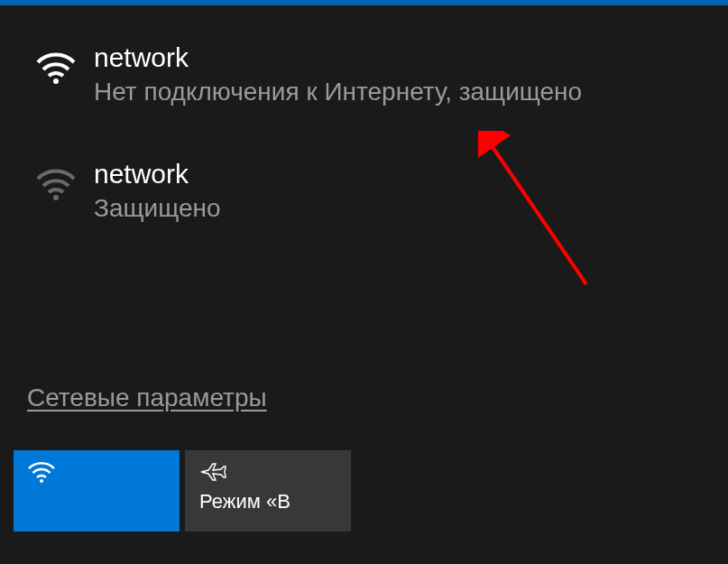  What do you see at coordinates (371, 491) in the screenshot?
I see `quick-action-tiles: Режим «В` at bounding box center [371, 491].